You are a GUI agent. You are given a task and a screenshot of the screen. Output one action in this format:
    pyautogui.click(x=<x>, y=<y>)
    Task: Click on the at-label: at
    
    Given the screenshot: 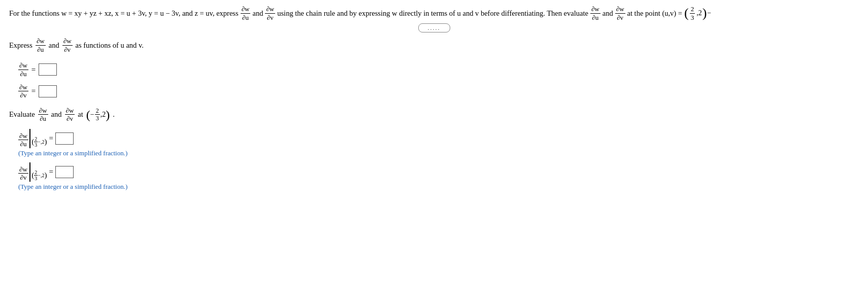 What is the action you would take?
    pyautogui.click(x=80, y=115)
    